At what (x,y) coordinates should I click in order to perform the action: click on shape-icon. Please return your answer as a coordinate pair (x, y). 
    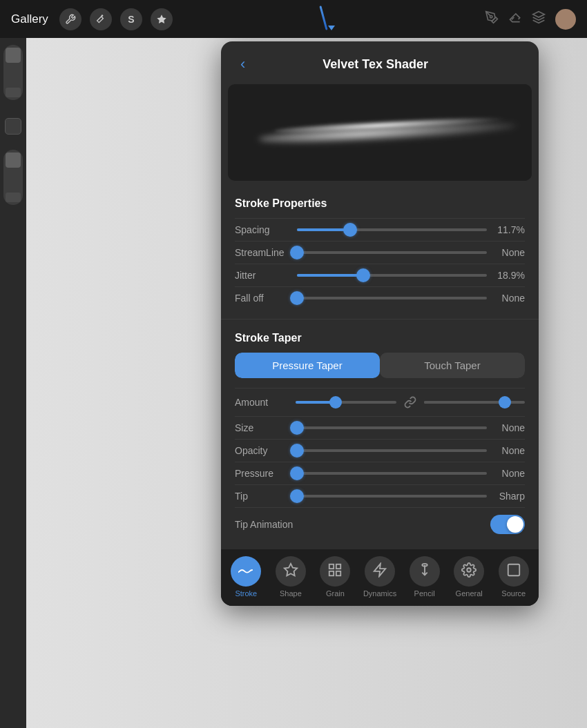
    Looking at the image, I should click on (291, 571).